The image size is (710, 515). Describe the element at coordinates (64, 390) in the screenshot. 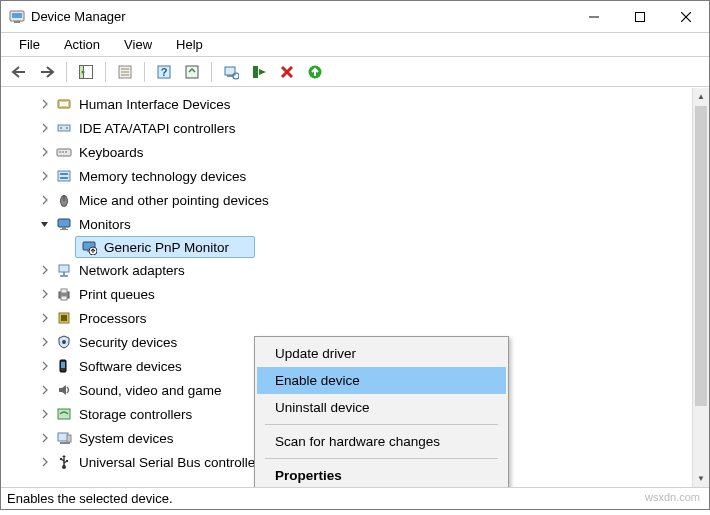

I see `sound-icon` at that location.